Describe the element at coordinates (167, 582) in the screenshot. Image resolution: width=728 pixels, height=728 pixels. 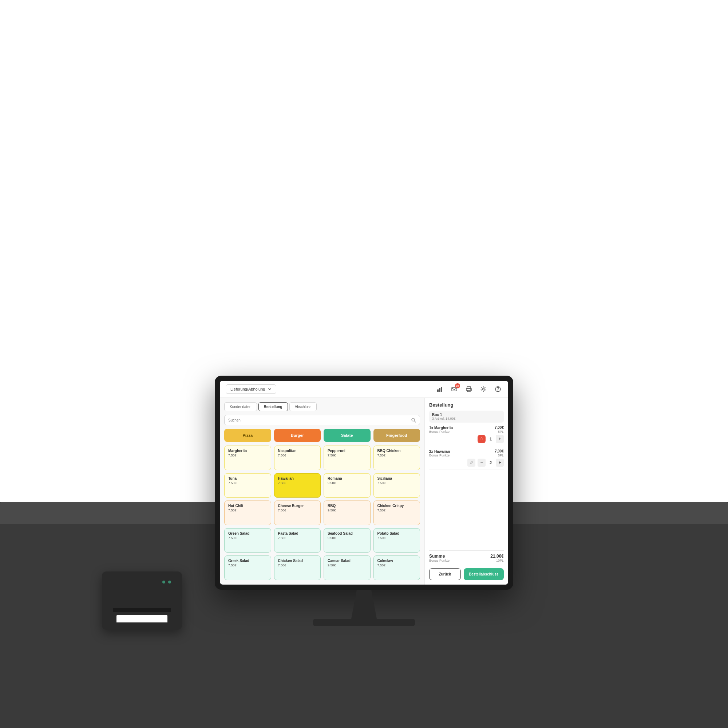
I see `printer-lights` at that location.